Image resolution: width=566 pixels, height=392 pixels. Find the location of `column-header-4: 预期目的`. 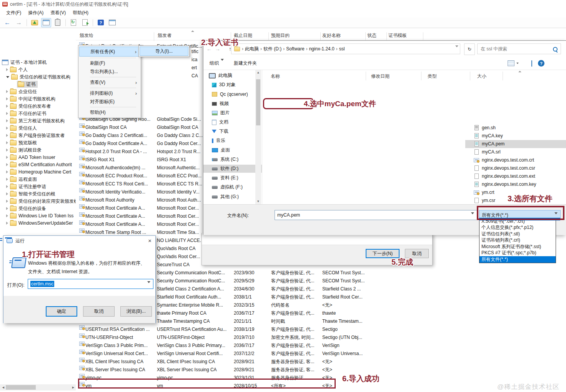

column-header-4: 预期目的 is located at coordinates (280, 35).